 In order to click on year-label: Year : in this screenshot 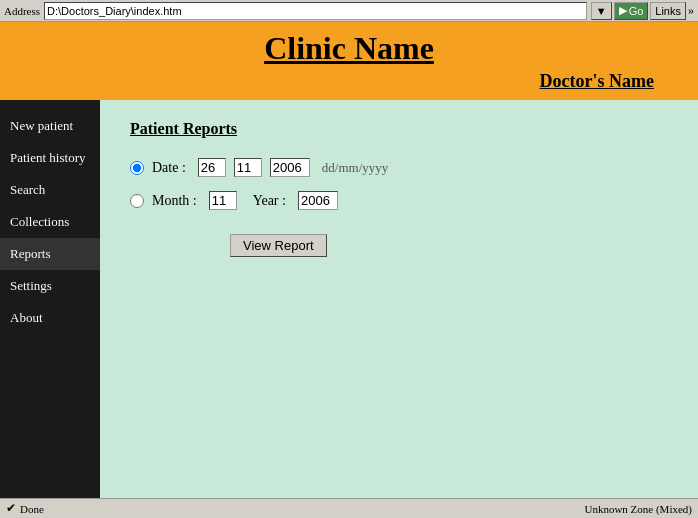, I will do `click(270, 201)`.